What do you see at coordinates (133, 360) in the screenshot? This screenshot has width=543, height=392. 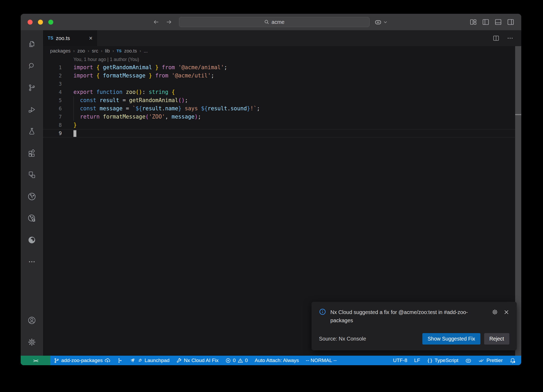 I see `rocket-icon` at bounding box center [133, 360].